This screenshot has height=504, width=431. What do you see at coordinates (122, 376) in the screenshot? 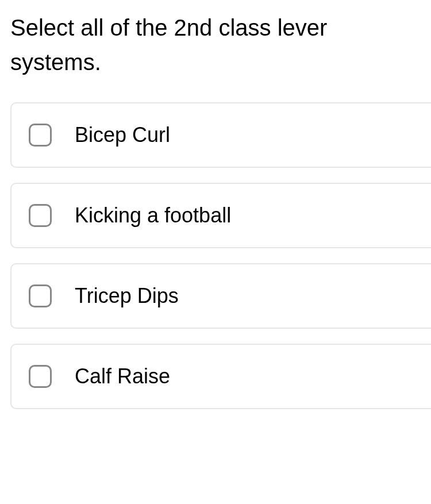
I see `option-label: Calf Raise` at bounding box center [122, 376].